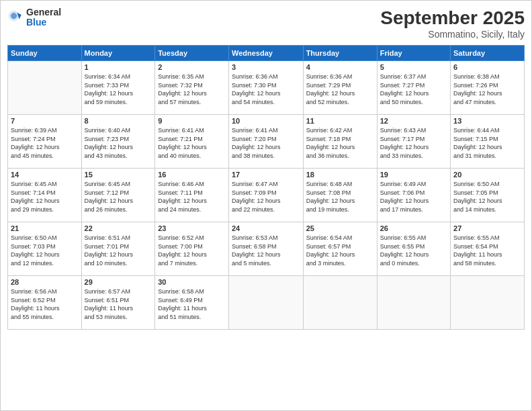  I want to click on title-block: September 2025 Sommatino, Sicily, Italy, so click(453, 24).